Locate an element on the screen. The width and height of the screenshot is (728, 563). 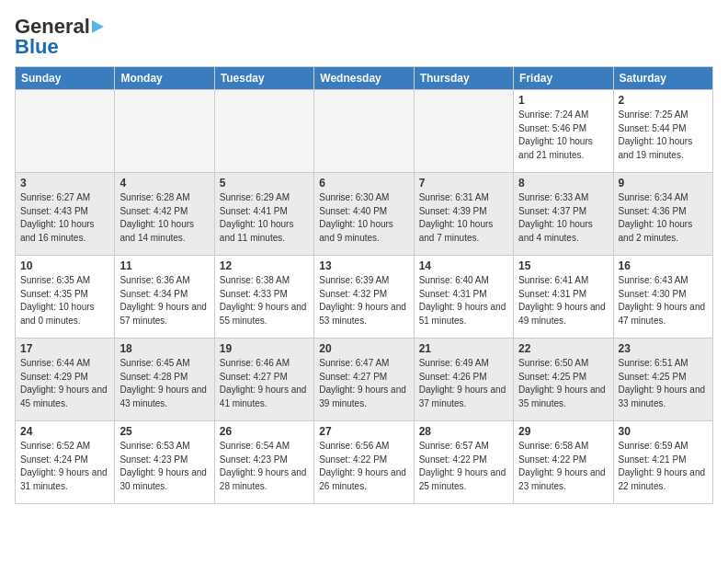
day-number: 2 is located at coordinates (664, 100).